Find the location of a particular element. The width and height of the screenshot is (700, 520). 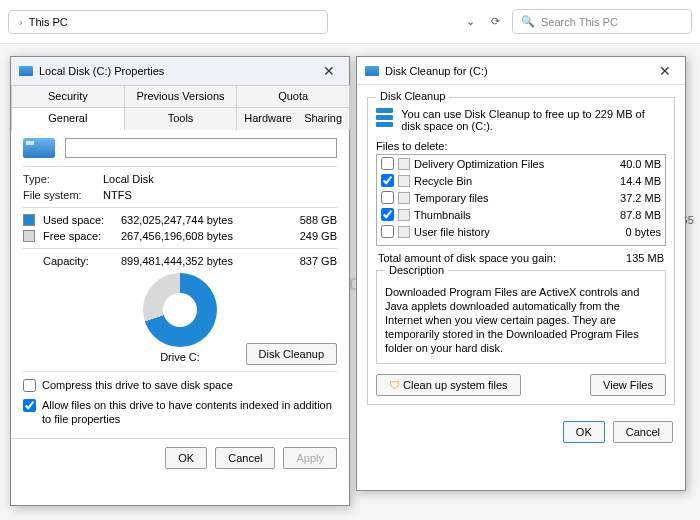

filesystem-label: File system: is located at coordinates (63, 195).